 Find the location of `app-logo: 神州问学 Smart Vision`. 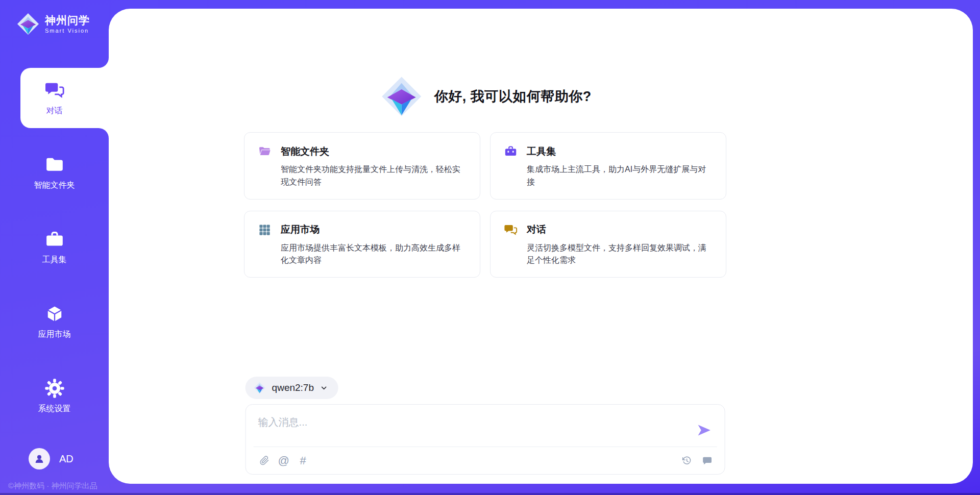

app-logo: 神州问学 Smart Vision is located at coordinates (54, 18).